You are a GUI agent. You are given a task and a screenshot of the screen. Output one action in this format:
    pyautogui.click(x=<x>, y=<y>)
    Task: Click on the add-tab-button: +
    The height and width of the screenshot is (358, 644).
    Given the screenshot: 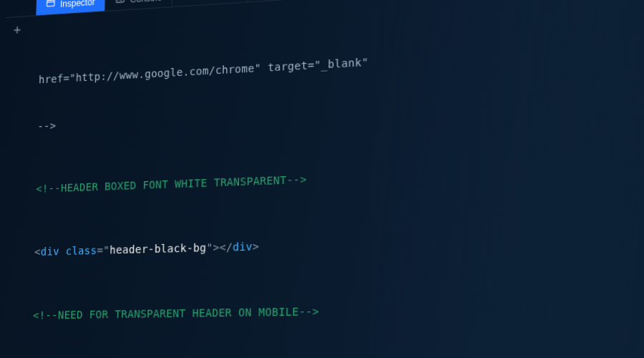 What is the action you would take?
    pyautogui.click(x=17, y=29)
    